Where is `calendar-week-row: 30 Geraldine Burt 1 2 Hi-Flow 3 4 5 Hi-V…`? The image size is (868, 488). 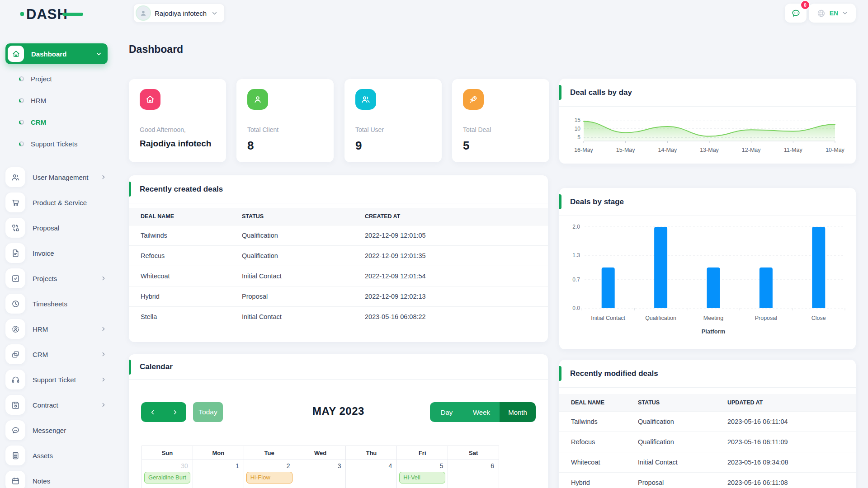 calendar-week-row: 30 Geraldine Burt 1 2 Hi-Flow 3 4 5 Hi-V… is located at coordinates (321, 474).